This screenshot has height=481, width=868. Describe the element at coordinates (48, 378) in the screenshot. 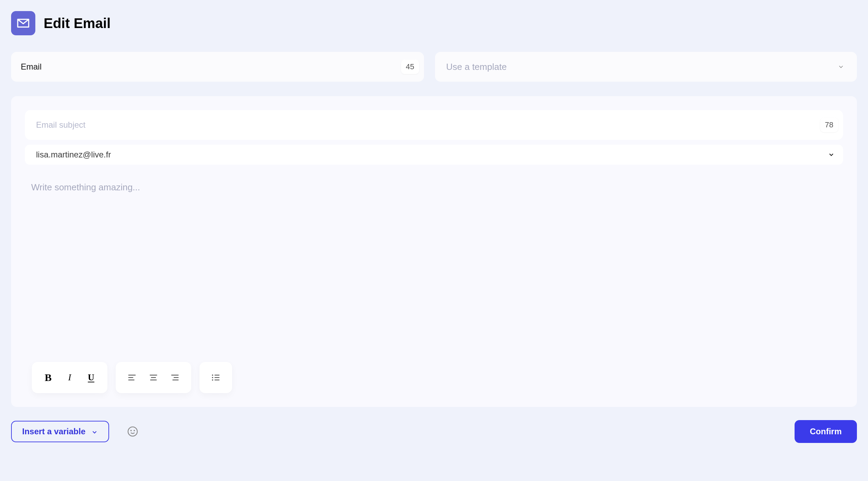

I see `bold-icon: B` at that location.